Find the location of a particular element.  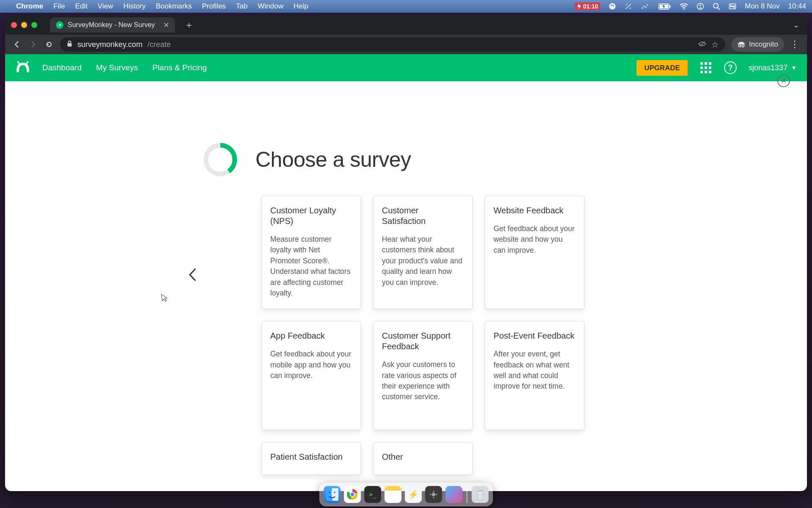

nav-plans-pricing: Plans & Pricing is located at coordinates (179, 68).